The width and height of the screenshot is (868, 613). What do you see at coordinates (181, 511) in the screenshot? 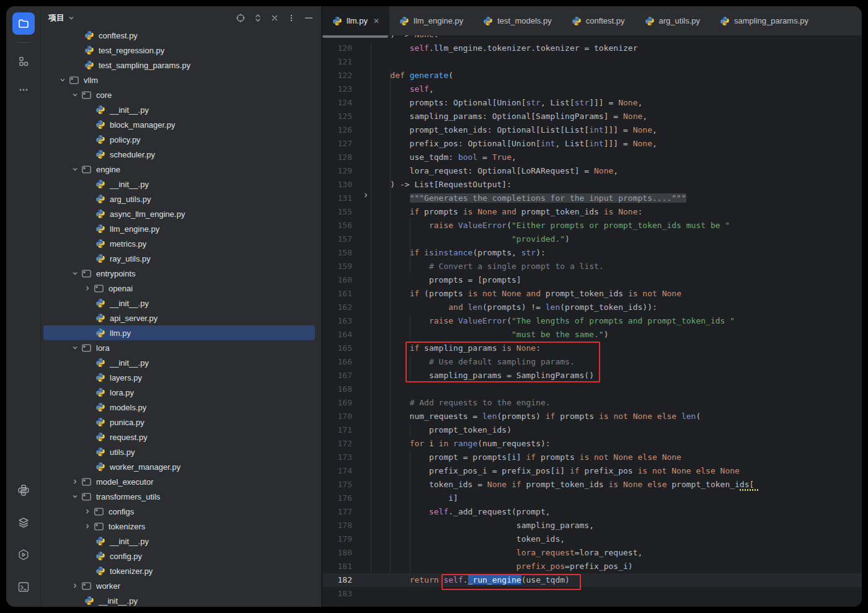
I see `tree-item-configs: configs` at bounding box center [181, 511].